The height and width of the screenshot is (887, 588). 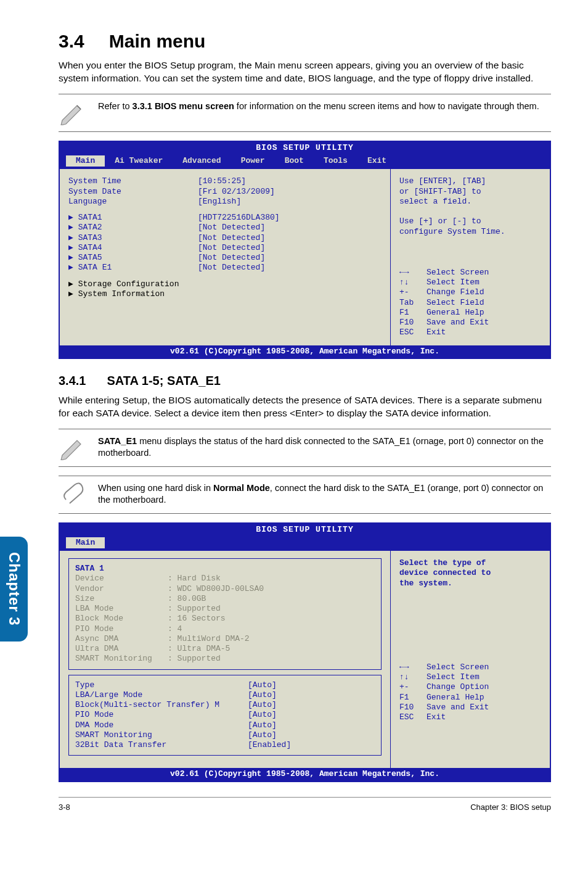 What do you see at coordinates (510, 807) in the screenshot?
I see `page-chapter-label: Chapter 3: BIOS setup` at bounding box center [510, 807].